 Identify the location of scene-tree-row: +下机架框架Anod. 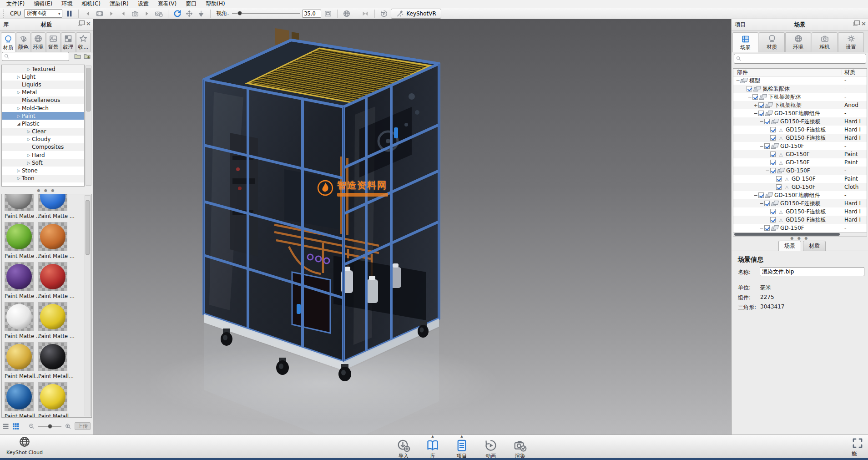
(800, 105).